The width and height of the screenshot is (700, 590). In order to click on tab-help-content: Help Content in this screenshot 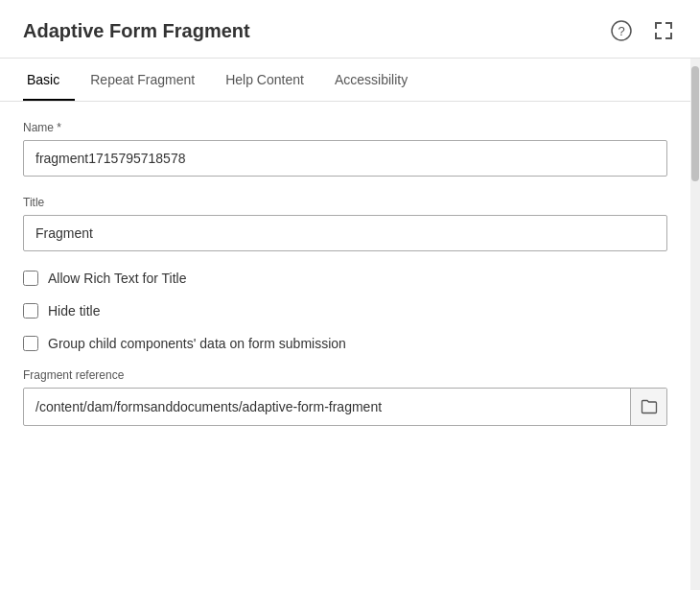, I will do `click(265, 80)`.